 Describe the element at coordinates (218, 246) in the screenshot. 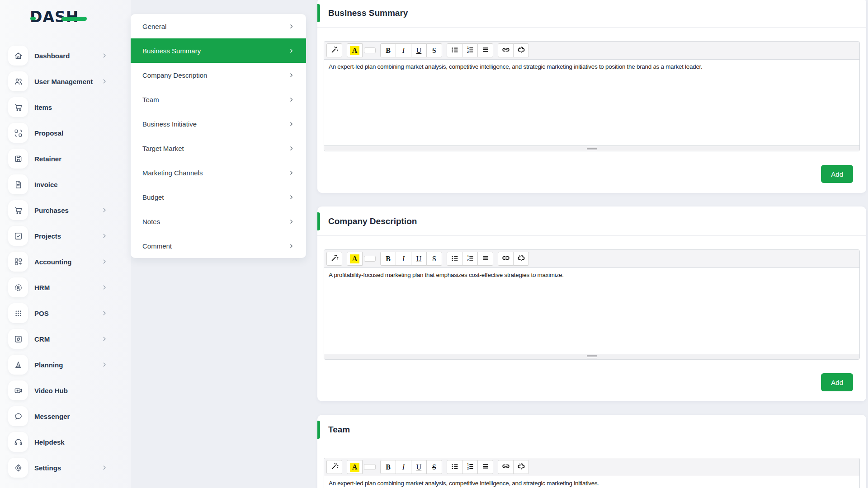

I see `submenu-item-comment: Comment` at that location.